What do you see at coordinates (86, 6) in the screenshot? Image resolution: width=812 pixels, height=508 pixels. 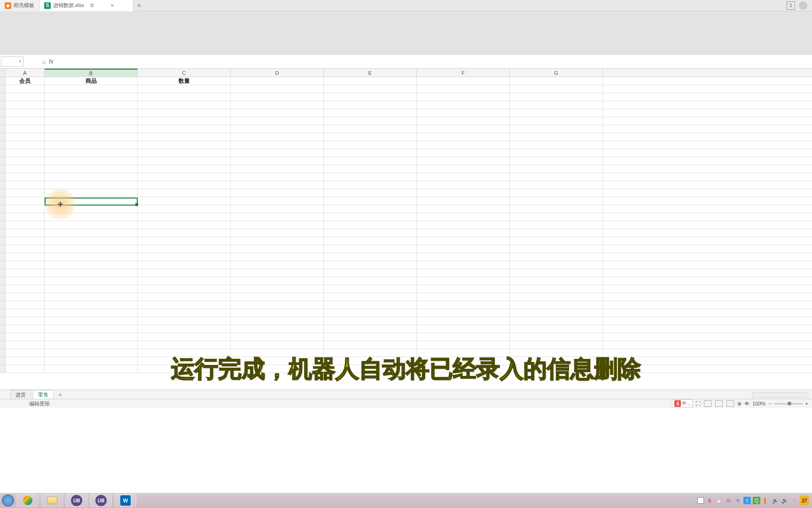 I see `tab-spreadsheet: S 进销数据.xlsx ⧉ ×` at bounding box center [86, 6].